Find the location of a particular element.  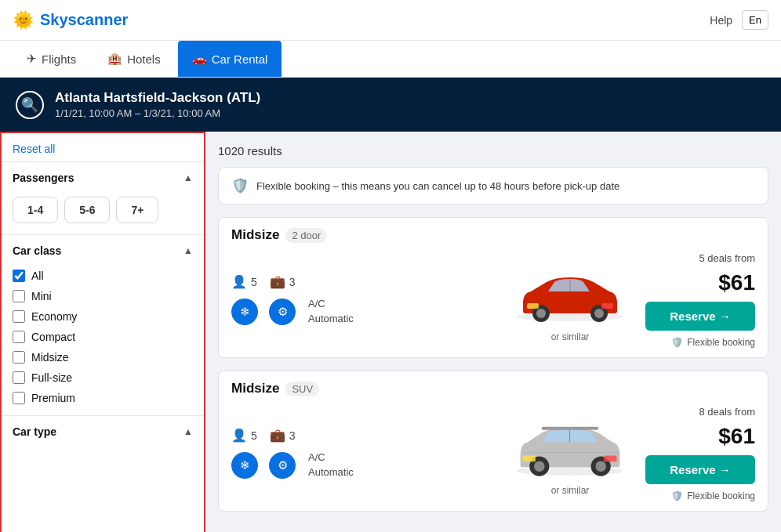

ac-auto-text-1: A/C Automatic is located at coordinates (331, 465).